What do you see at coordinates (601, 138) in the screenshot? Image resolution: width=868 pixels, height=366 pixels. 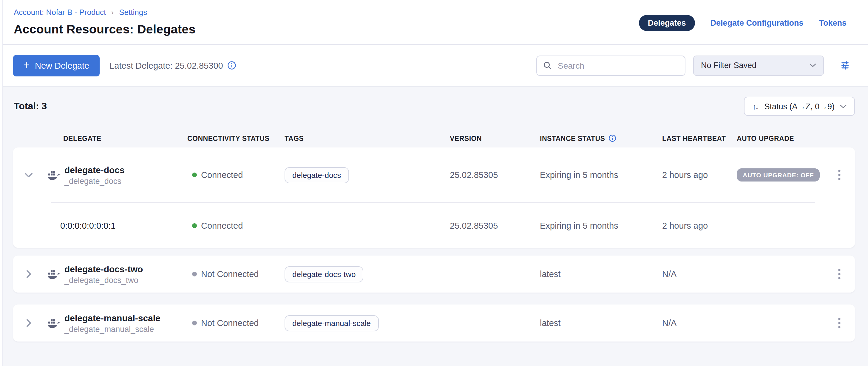 I see `col-header-instance-status: Instance Status` at bounding box center [601, 138].